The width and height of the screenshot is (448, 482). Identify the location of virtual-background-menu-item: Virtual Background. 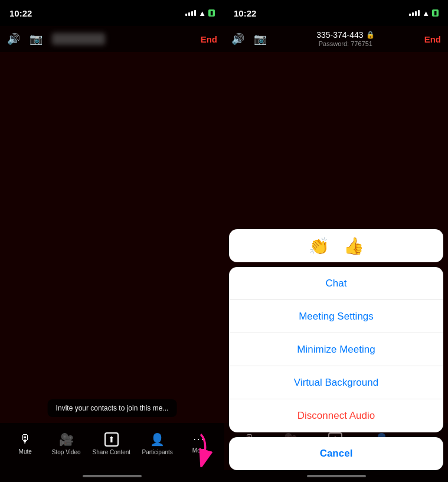
(336, 383).